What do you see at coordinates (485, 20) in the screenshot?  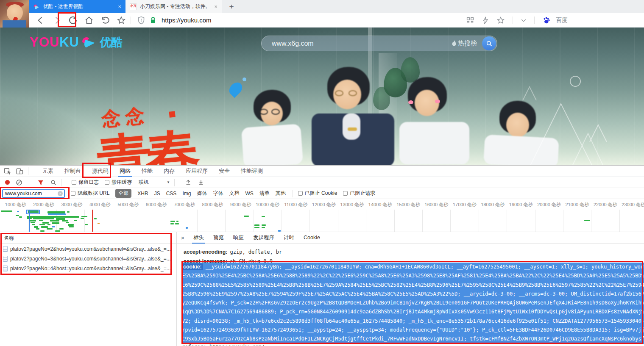 I see `lightning-icon` at bounding box center [485, 20].